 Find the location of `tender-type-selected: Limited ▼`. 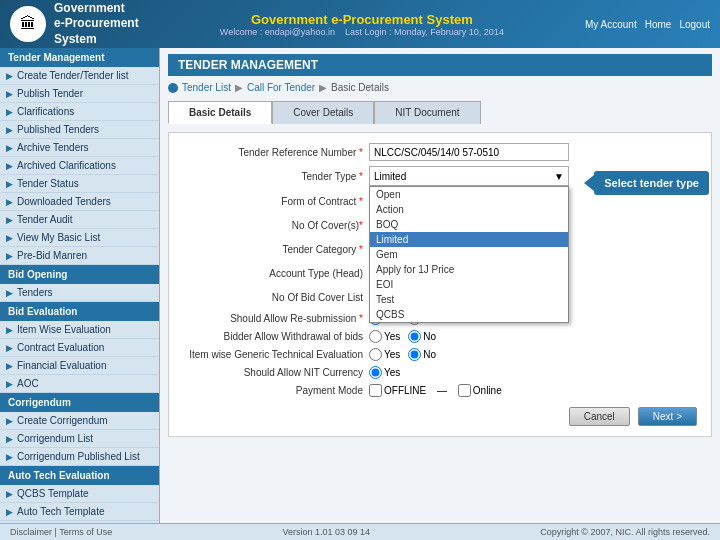

tender-type-selected: Limited ▼ is located at coordinates (469, 176).